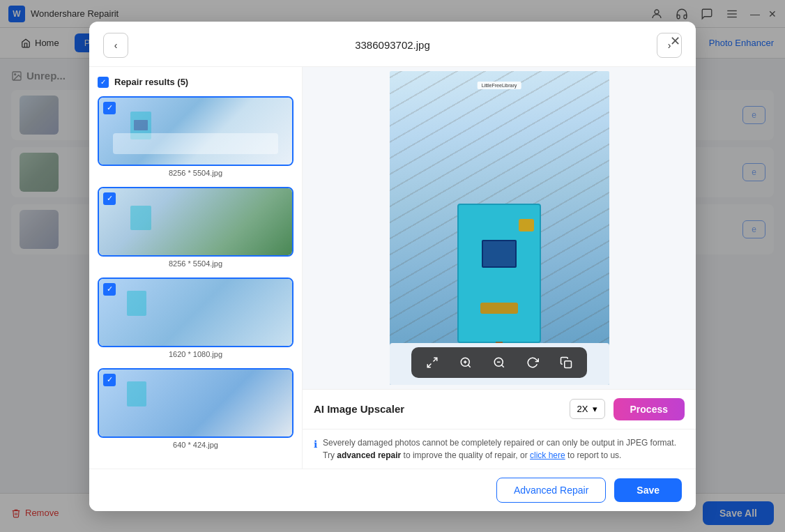 This screenshot has width=785, height=532. I want to click on zoom-out-button, so click(499, 363).